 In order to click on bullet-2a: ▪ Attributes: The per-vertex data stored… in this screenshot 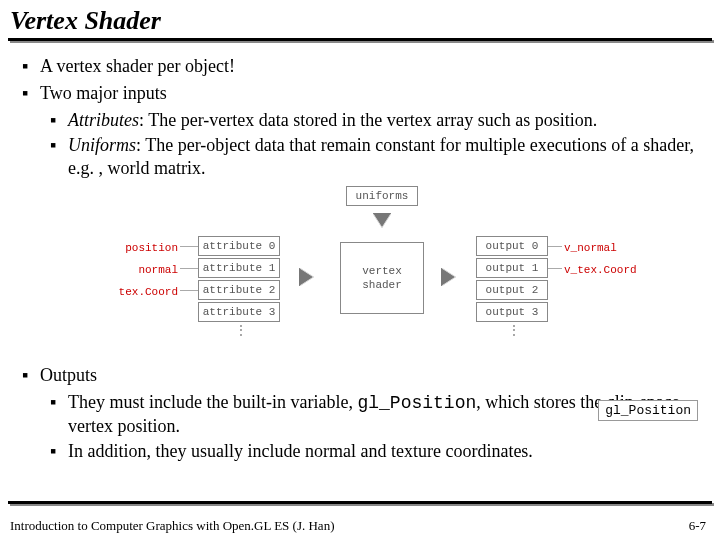, I will do `click(374, 120)`.